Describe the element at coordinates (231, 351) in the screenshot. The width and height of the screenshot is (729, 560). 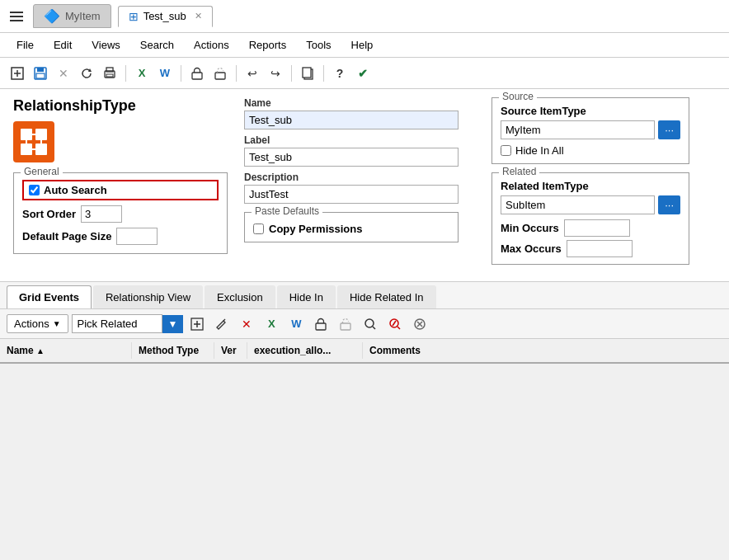
I see `col-ver: Ver` at that location.